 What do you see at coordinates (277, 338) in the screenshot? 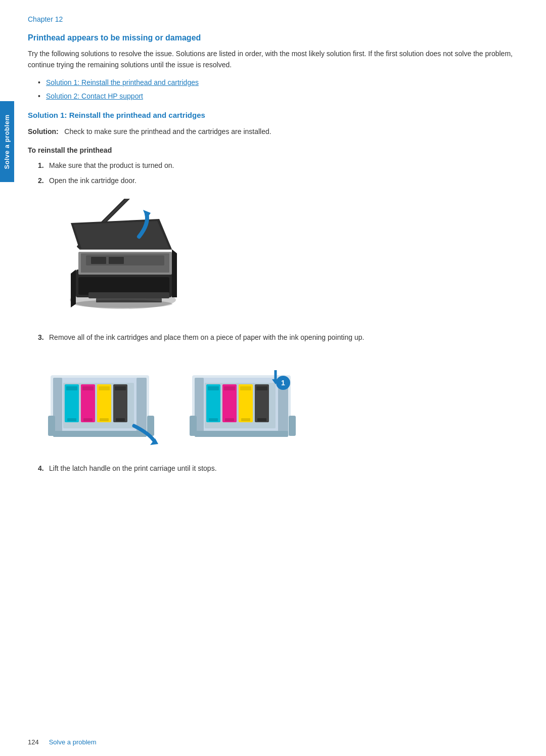
I see `step3-list: 3. Remove all of the ink cartridges and …` at bounding box center [277, 338].